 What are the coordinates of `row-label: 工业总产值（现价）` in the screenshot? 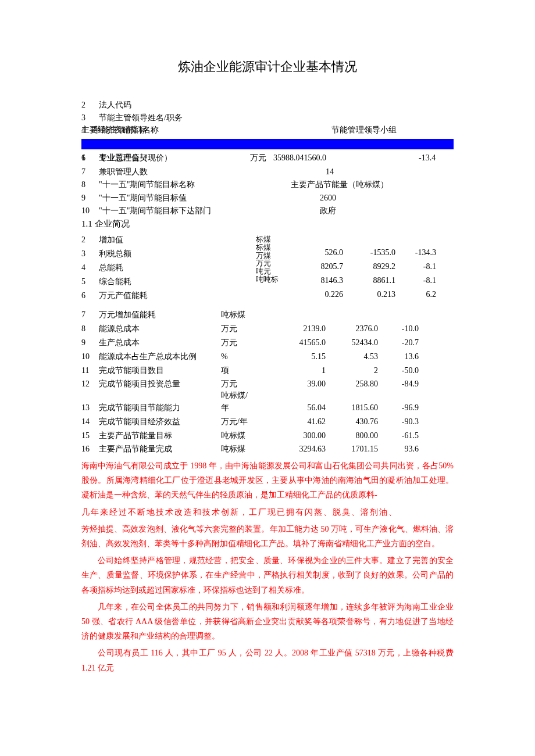 It's located at (135, 158).